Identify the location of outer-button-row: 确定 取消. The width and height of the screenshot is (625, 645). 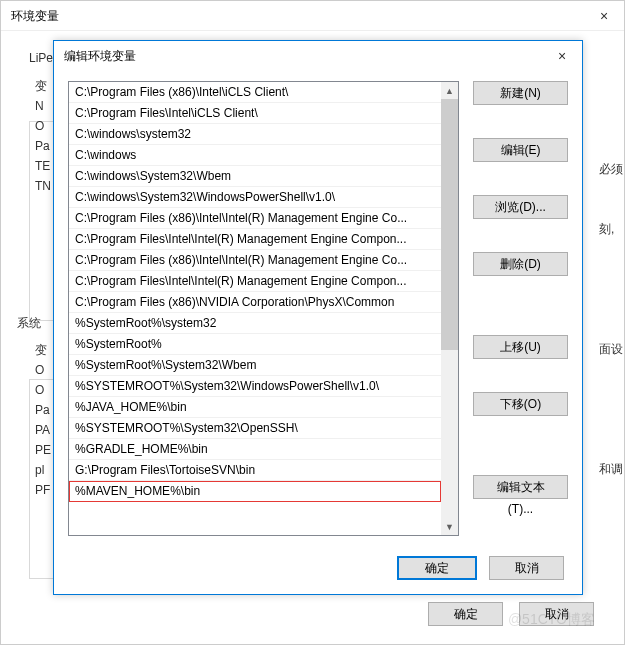
(511, 614).